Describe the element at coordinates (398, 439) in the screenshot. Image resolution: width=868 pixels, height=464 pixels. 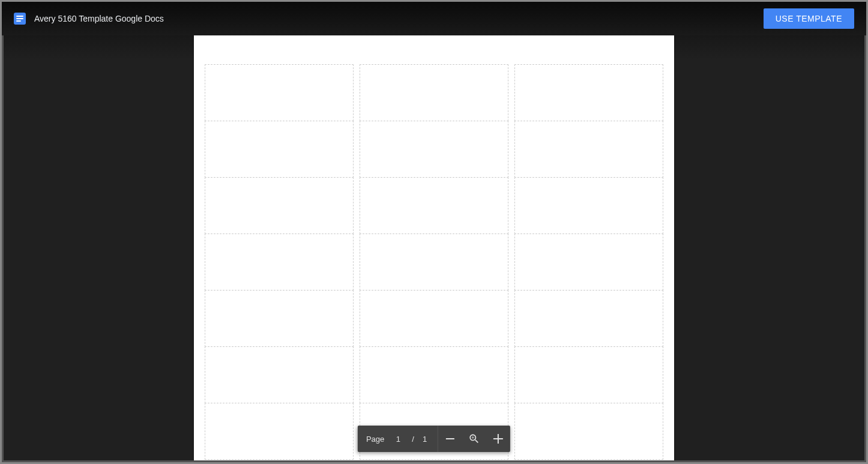
I see `page-number-input` at that location.